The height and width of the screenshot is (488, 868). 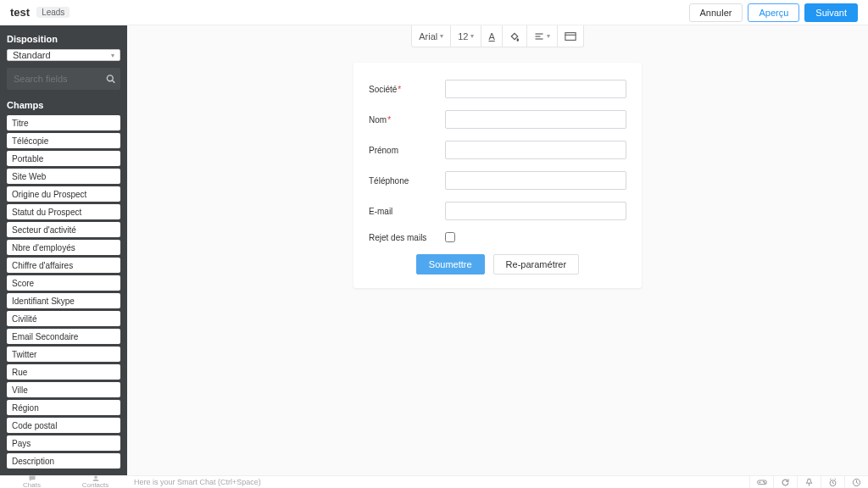 I want to click on sidebar: Disposition Standard ▾ Champs TitreTéléc…, so click(x=64, y=251).